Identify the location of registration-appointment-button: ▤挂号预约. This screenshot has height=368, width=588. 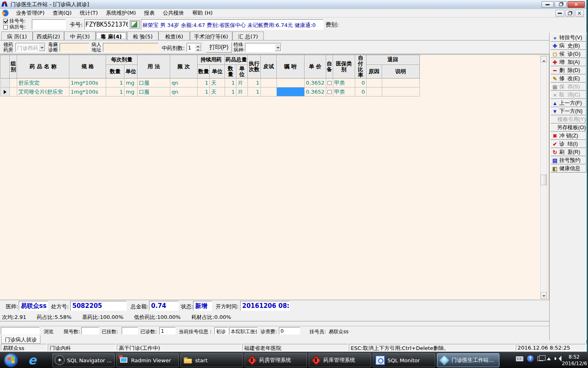
(568, 160).